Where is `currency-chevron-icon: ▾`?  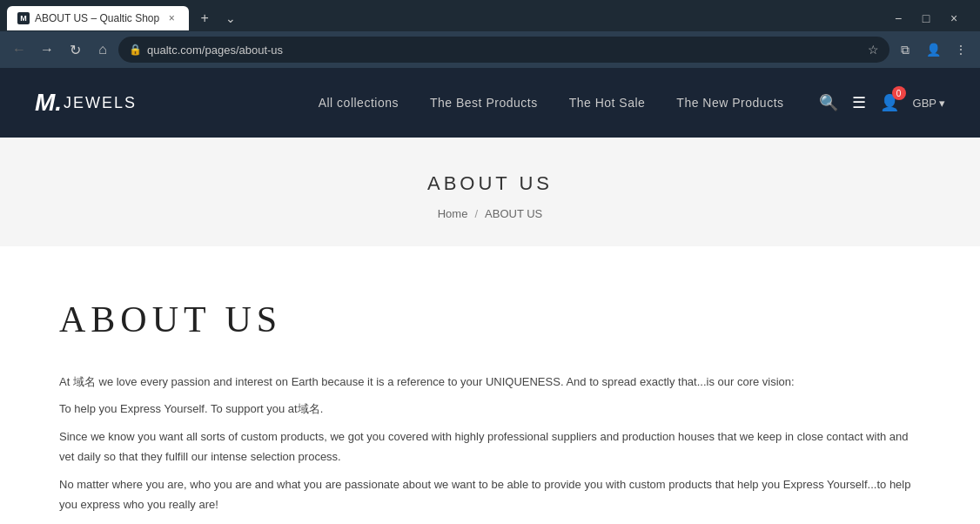
currency-chevron-icon: ▾ is located at coordinates (942, 103).